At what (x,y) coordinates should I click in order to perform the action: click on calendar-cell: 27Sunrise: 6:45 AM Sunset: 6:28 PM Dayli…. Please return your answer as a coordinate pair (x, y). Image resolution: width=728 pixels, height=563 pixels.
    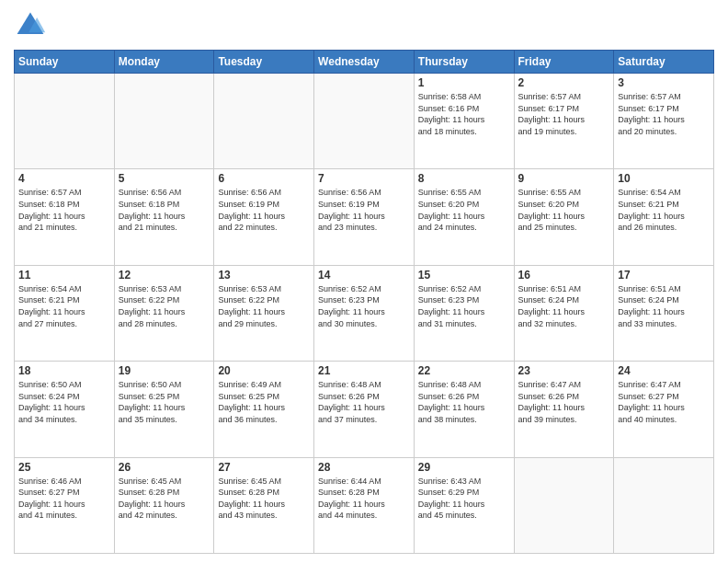
    Looking at the image, I should click on (265, 505).